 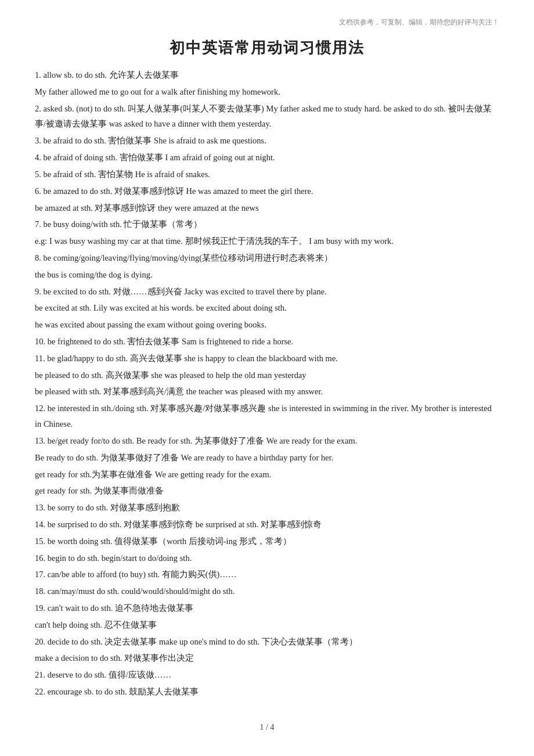 I want to click on content-line: 3. be afraid to do sth. 害怕做某事 She is afr…, so click(x=267, y=141).